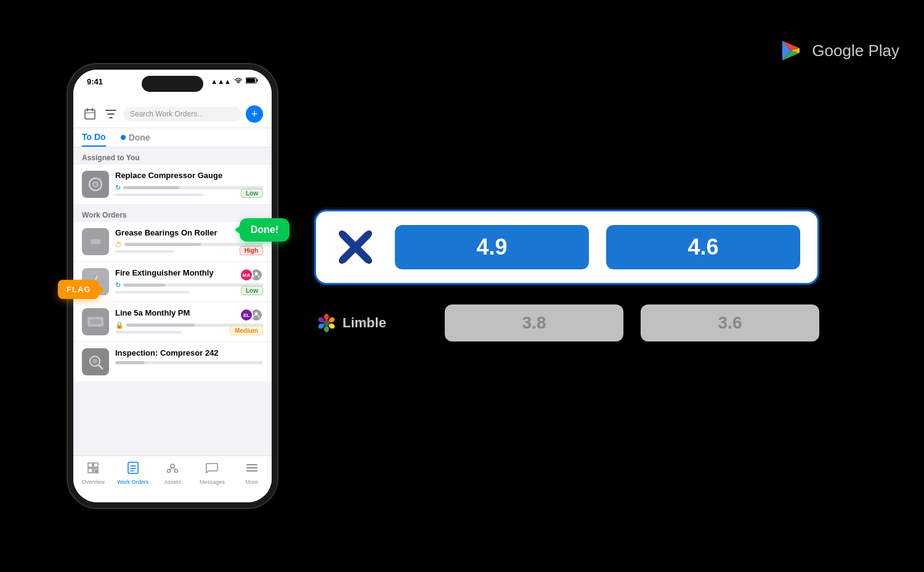  Describe the element at coordinates (372, 323) in the screenshot. I see `limble-brand: Limble` at that location.